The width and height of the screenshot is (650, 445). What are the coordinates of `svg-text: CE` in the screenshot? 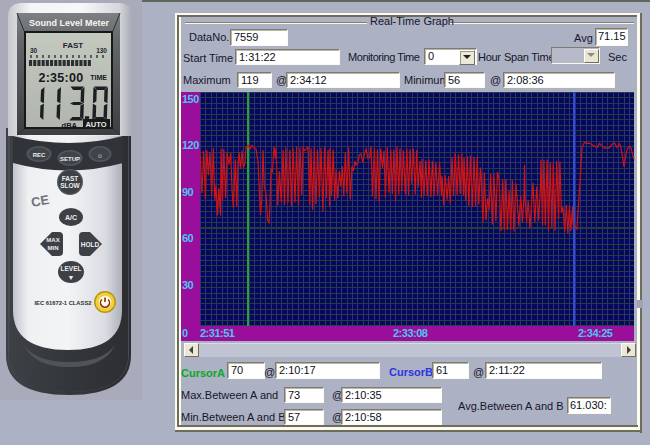 It's located at (40, 201).